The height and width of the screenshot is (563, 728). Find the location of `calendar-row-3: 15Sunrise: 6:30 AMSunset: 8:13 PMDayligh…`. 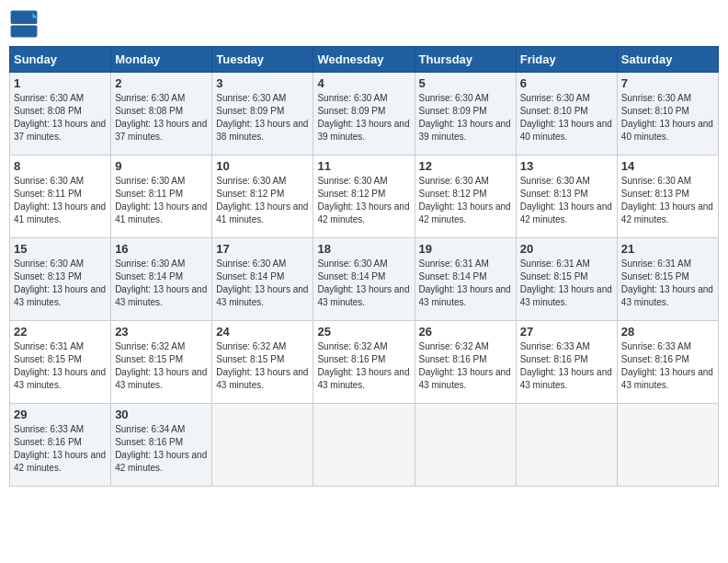

calendar-row-3: 15Sunrise: 6:30 AMSunset: 8:13 PMDayligh… is located at coordinates (364, 280).